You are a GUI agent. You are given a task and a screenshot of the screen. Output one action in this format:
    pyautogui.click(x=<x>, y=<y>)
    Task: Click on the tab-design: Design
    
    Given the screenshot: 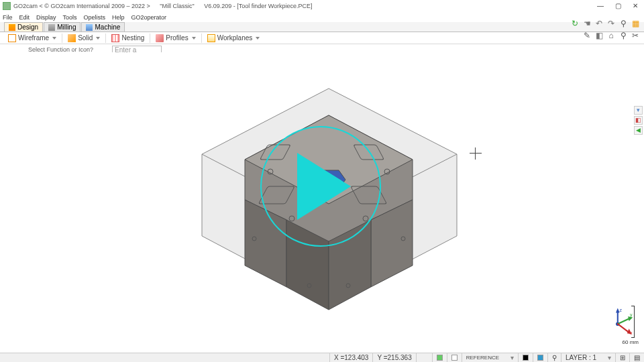 What is the action you would take?
    pyautogui.click(x=23, y=27)
    